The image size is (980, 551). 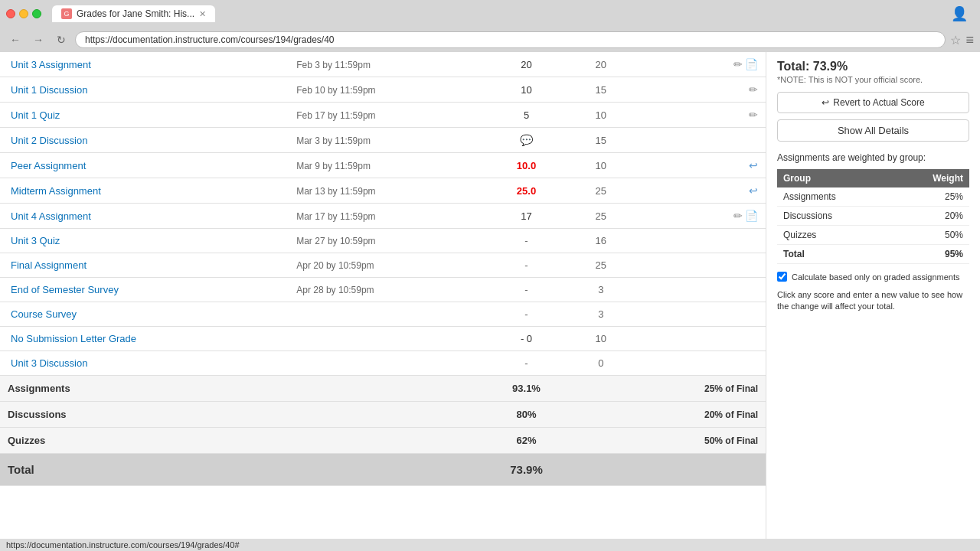 What do you see at coordinates (335, 241) in the screenshot?
I see `due-date: Mar 27 by 10:59pm` at bounding box center [335, 241].